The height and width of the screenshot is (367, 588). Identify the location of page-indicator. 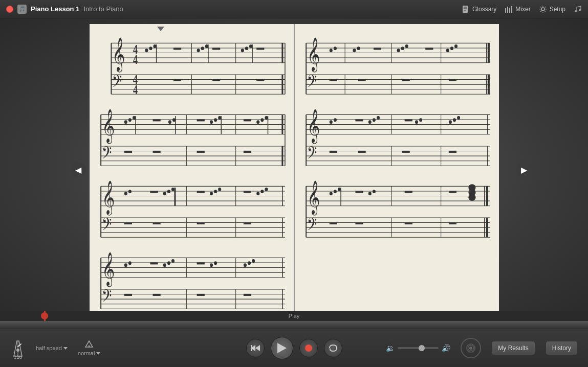
(161, 29).